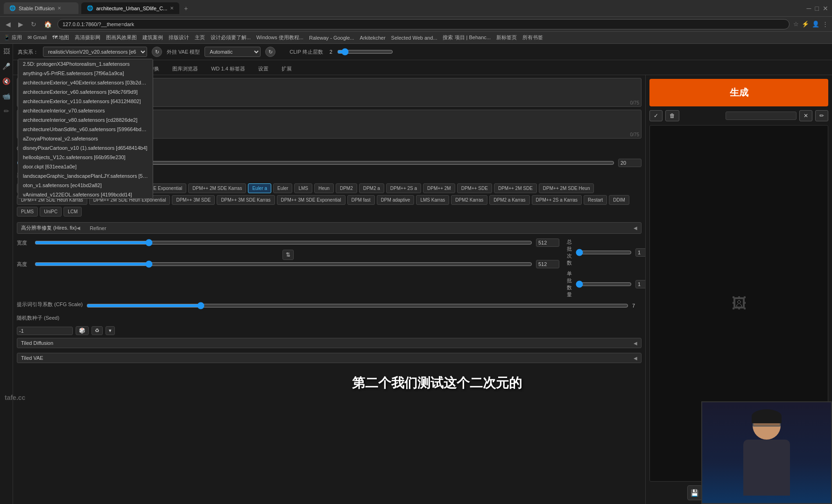 The image size is (832, 504). I want to click on sampler-dpmsde: DPM++ SDE, so click(474, 189).